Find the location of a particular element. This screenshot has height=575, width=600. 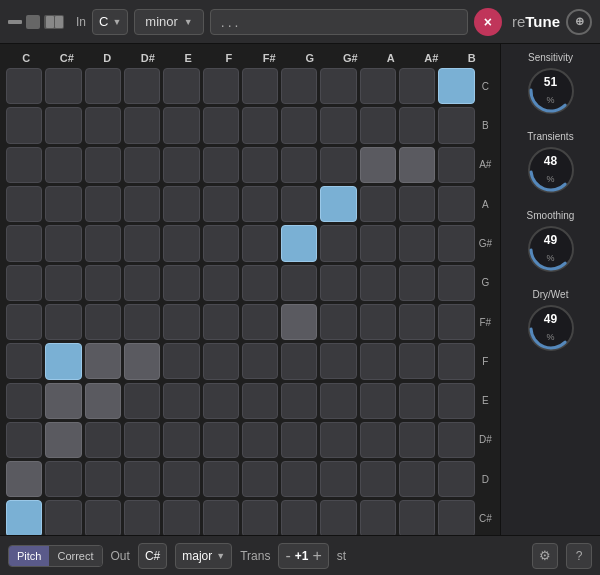

close-button: × is located at coordinates (488, 22).